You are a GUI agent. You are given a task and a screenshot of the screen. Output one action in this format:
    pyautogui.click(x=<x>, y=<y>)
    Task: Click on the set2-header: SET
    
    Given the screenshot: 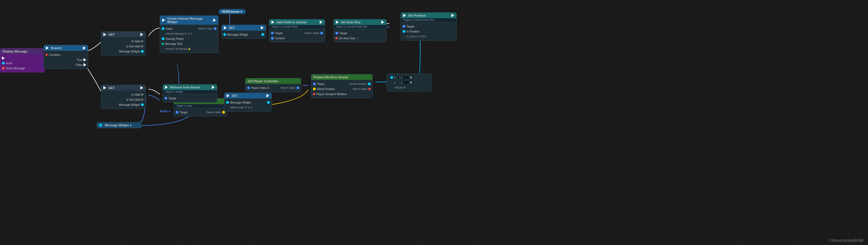 What is the action you would take?
    pyautogui.click(x=248, y=96)
    